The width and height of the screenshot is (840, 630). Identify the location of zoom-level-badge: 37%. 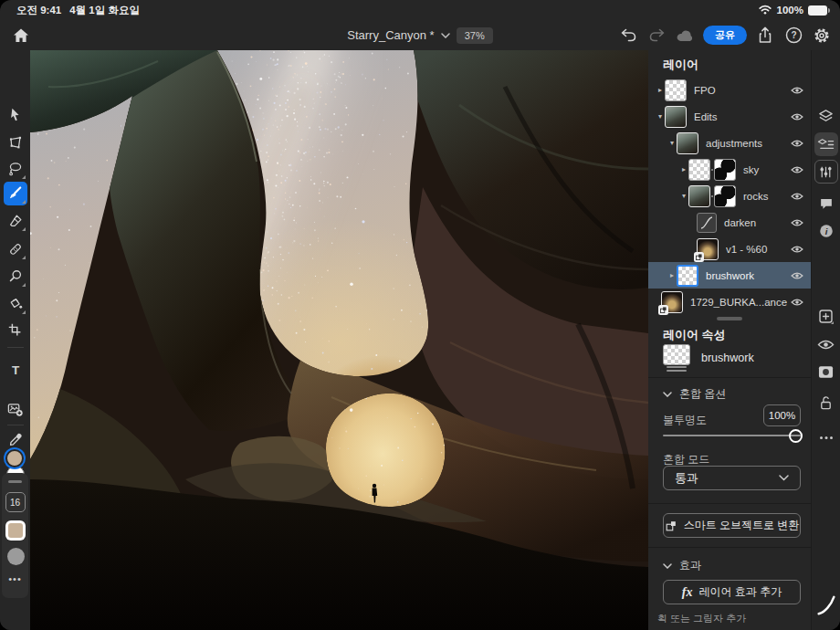
(475, 36).